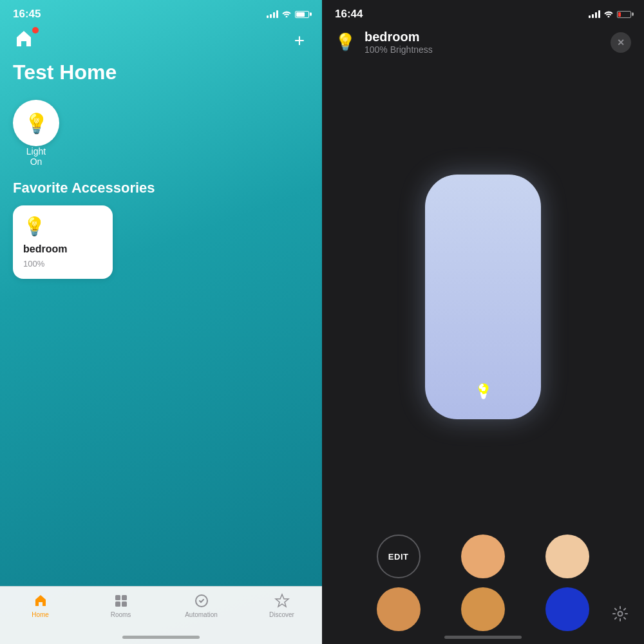 This screenshot has width=644, height=644. What do you see at coordinates (24, 39) in the screenshot?
I see `home-icon` at bounding box center [24, 39].